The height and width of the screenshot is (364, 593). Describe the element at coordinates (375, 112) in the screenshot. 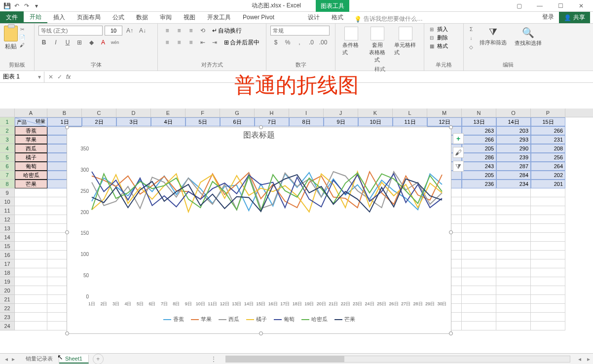

I see `column-header: K` at that location.